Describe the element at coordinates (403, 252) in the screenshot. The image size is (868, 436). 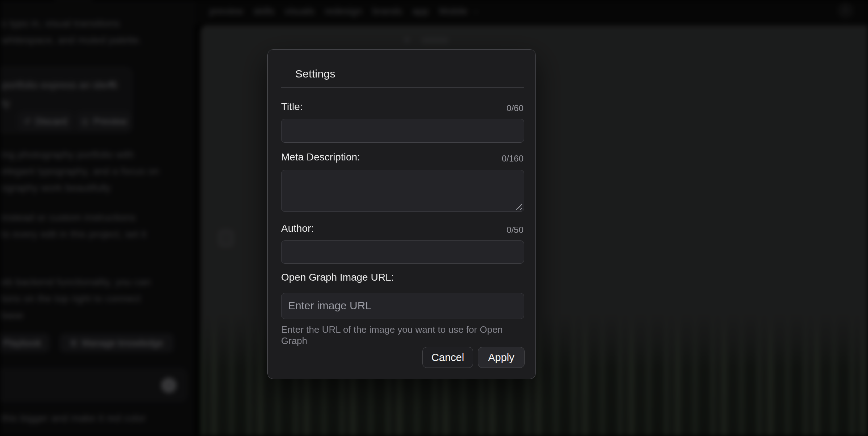
I see `author-field` at that location.